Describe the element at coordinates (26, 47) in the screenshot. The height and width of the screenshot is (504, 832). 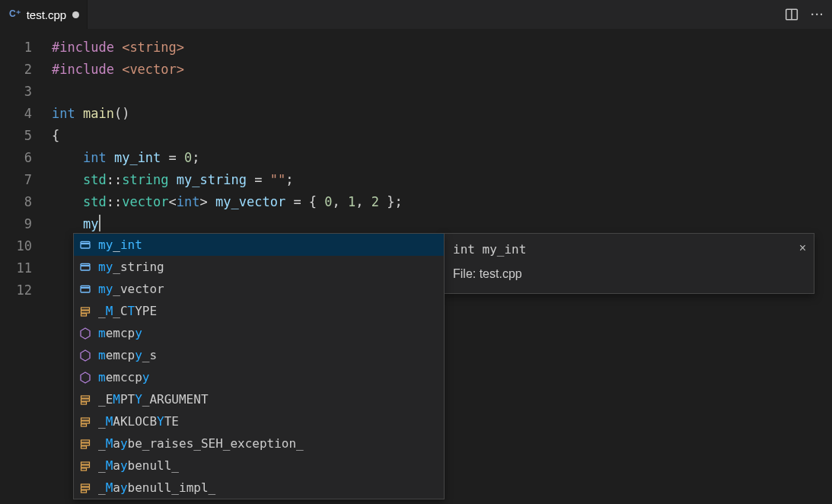
I see `line-number: 1` at that location.